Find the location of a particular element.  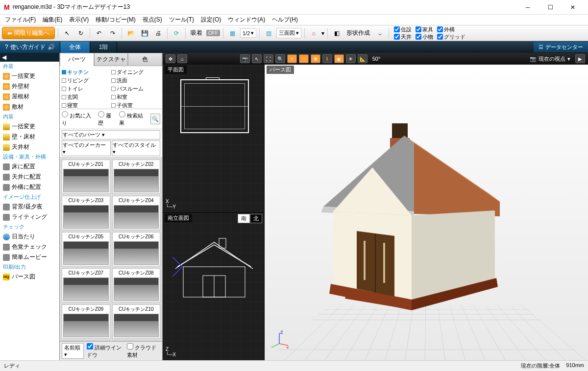

current-viewpoint-button: 📷 現在の視点 ▾ is located at coordinates (550, 59).